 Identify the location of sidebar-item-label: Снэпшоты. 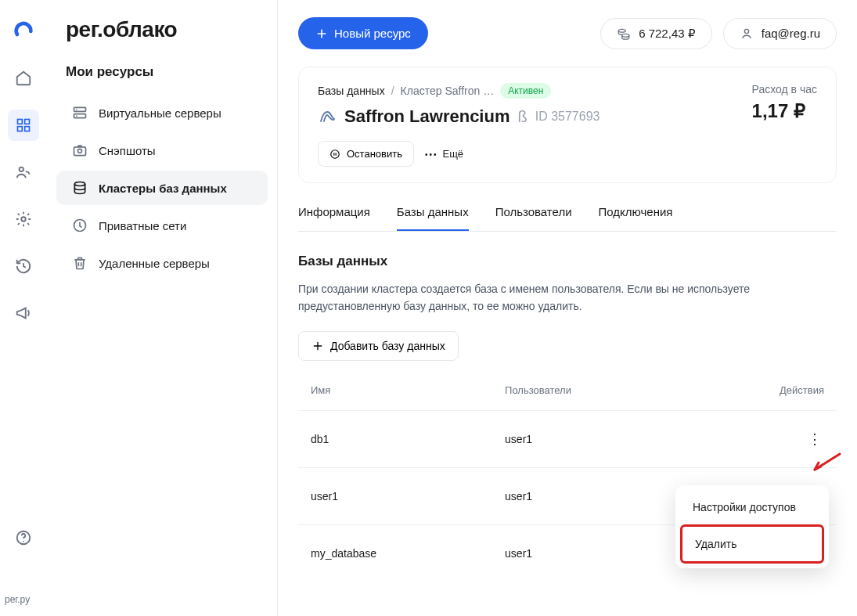
(127, 150).